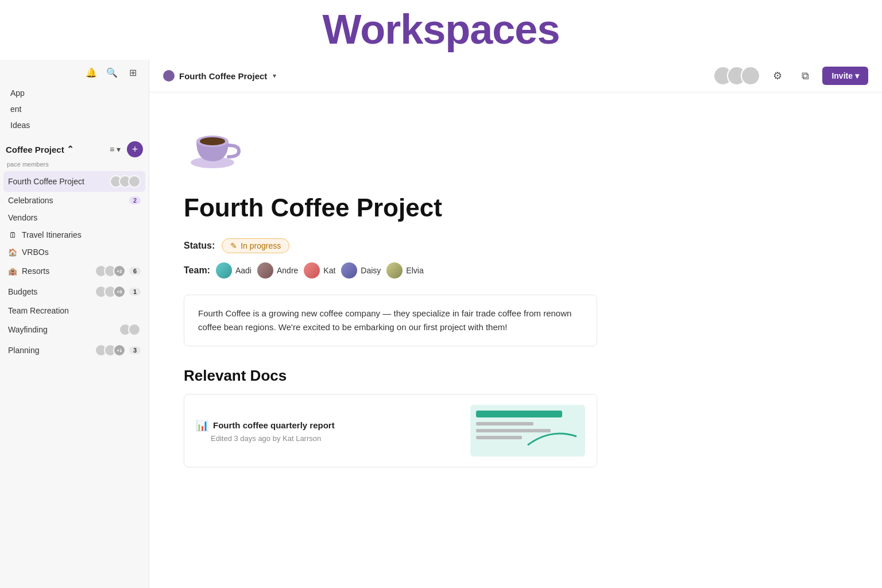 The image size is (882, 588). I want to click on sidebar-members-label: pace members, so click(75, 165).